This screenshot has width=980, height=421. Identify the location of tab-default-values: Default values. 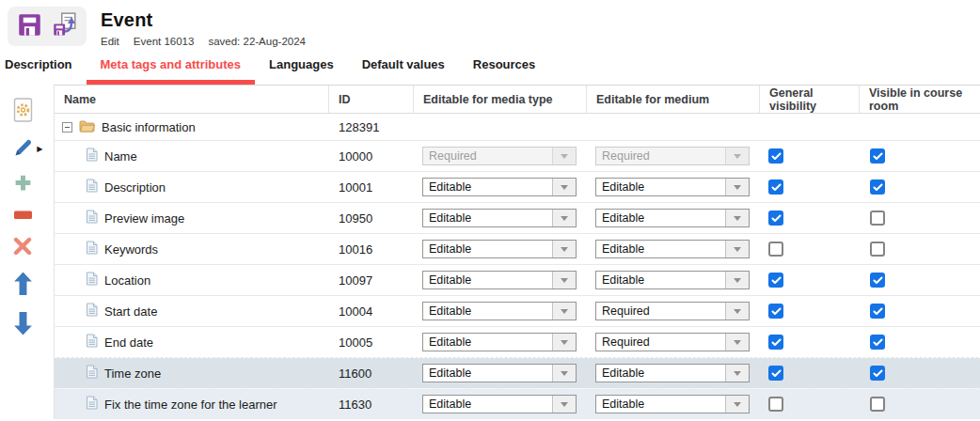
(403, 68).